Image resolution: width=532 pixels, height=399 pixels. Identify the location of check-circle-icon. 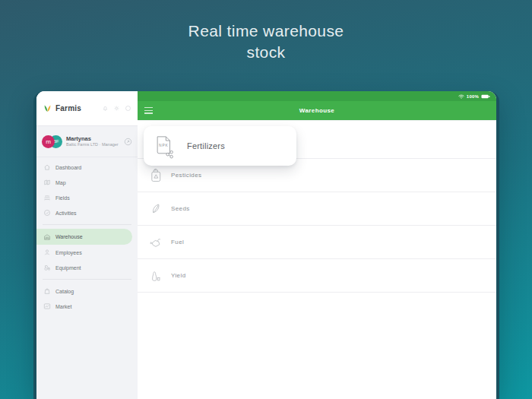
(47, 213).